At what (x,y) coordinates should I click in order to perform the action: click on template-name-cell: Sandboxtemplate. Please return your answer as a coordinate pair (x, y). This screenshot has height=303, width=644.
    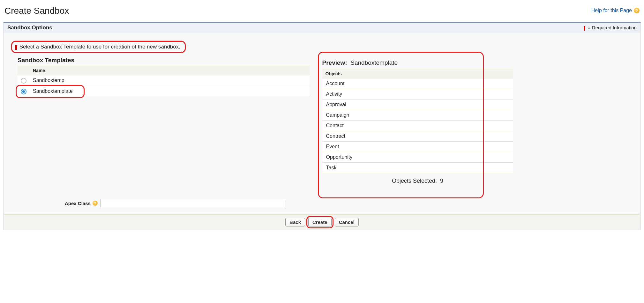
    Looking at the image, I should click on (170, 91).